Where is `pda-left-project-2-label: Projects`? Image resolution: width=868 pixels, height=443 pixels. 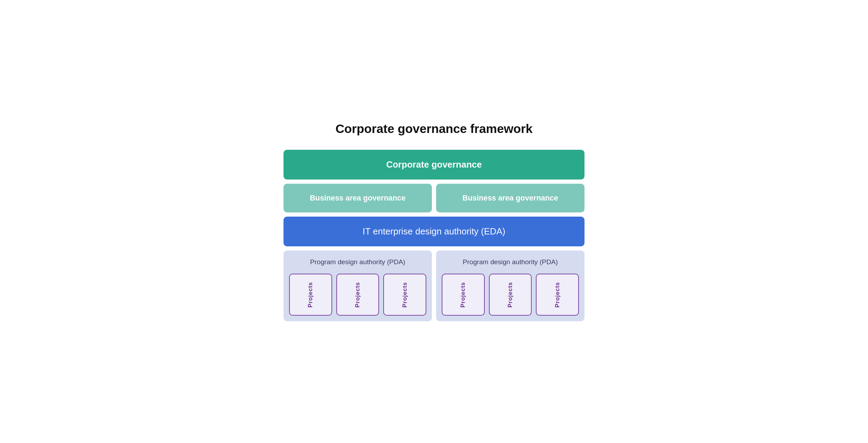 pda-left-project-2-label: Projects is located at coordinates (358, 295).